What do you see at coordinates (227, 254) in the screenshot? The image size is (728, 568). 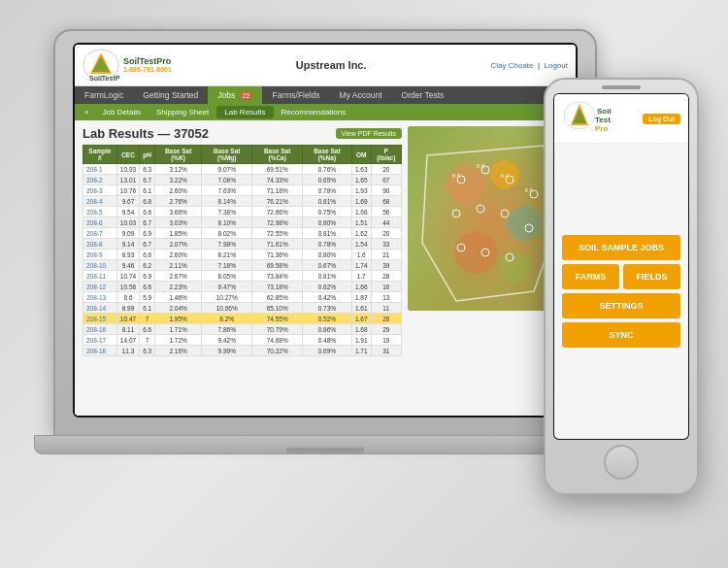 I see `cell-8-4: 8.21%` at bounding box center [227, 254].